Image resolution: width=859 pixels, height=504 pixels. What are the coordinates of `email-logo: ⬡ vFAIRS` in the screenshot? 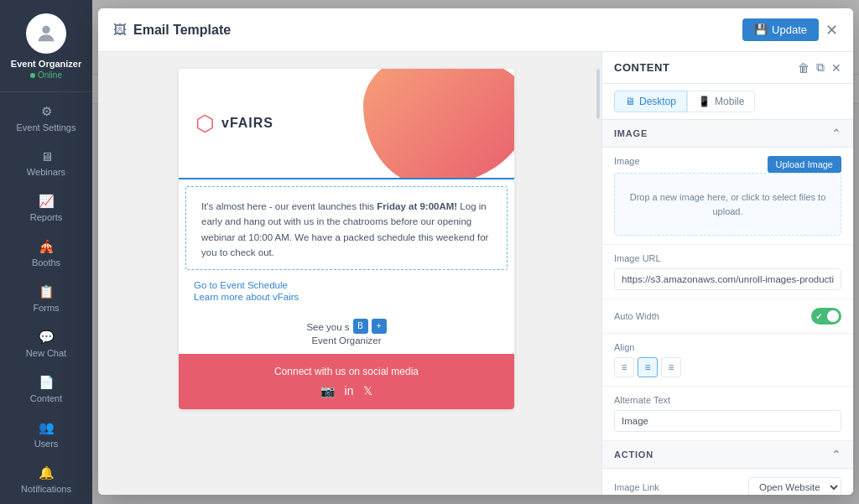 It's located at (235, 124).